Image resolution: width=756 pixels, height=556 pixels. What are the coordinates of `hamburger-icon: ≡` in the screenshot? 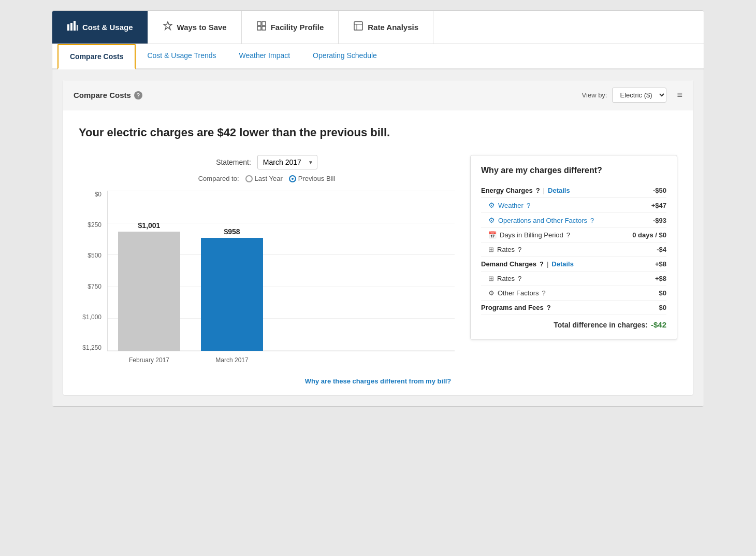 It's located at (679, 95).